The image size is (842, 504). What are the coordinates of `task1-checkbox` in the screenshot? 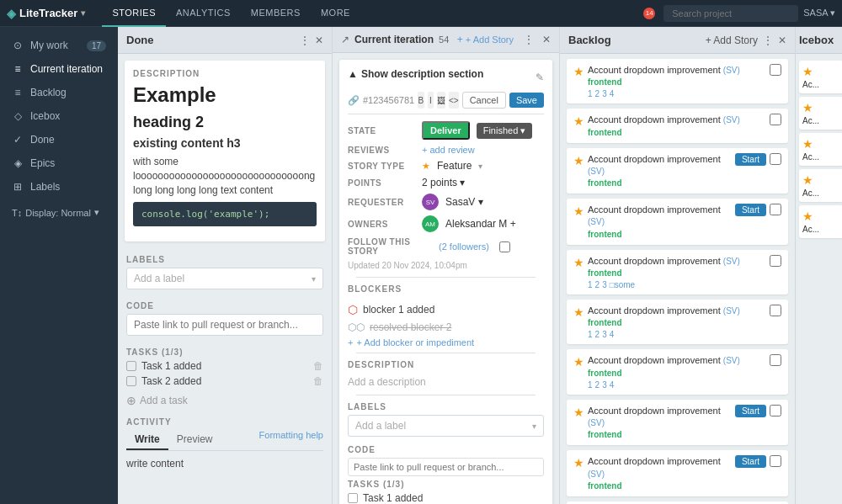 It's located at (131, 366).